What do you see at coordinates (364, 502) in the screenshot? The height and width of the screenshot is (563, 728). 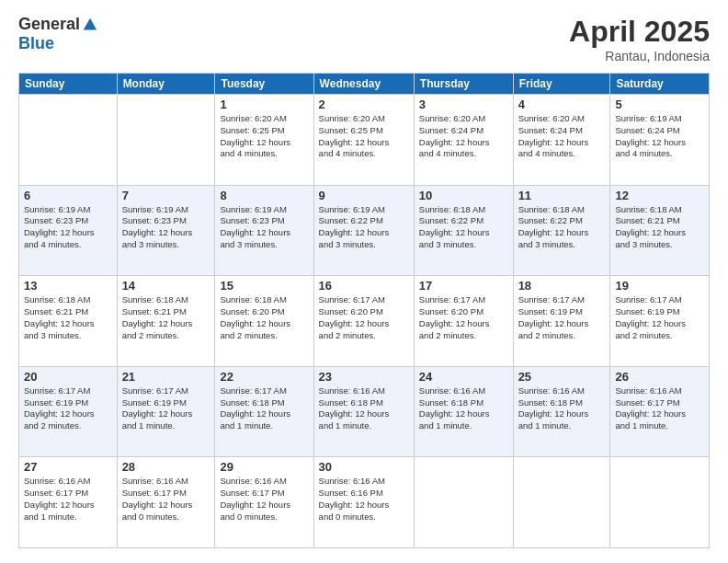 I see `table-row: 30Sunrise: 6:16 AM Sunset: 6:16 PM Dayli…` at bounding box center [364, 502].